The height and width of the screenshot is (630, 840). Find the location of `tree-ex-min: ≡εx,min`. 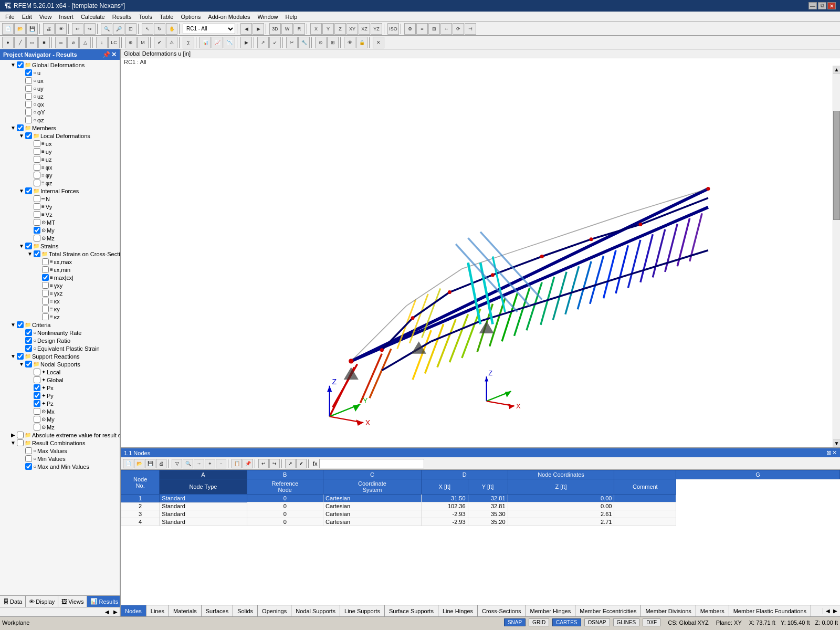

tree-ex-min: ≡εx,min is located at coordinates (72, 270).